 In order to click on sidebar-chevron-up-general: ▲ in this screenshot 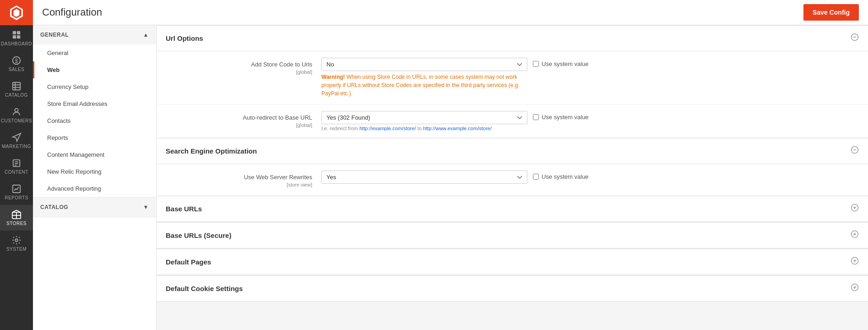, I will do `click(146, 35)`.